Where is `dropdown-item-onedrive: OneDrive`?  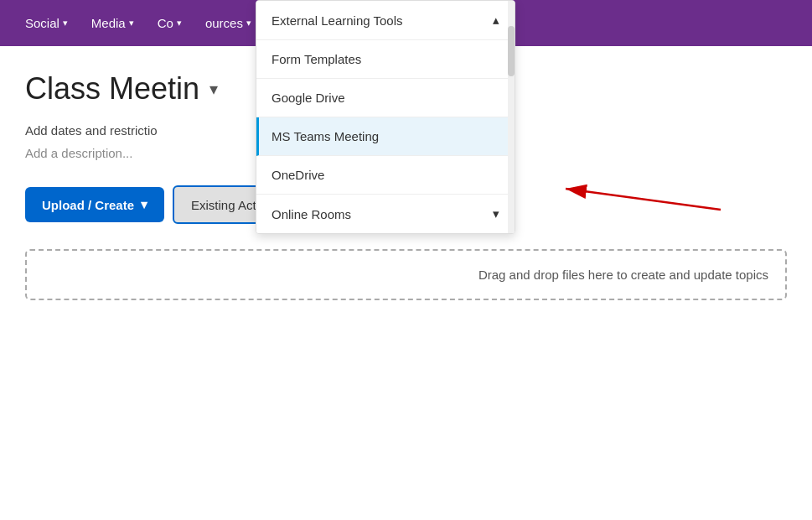
dropdown-item-onedrive: OneDrive is located at coordinates (385, 175).